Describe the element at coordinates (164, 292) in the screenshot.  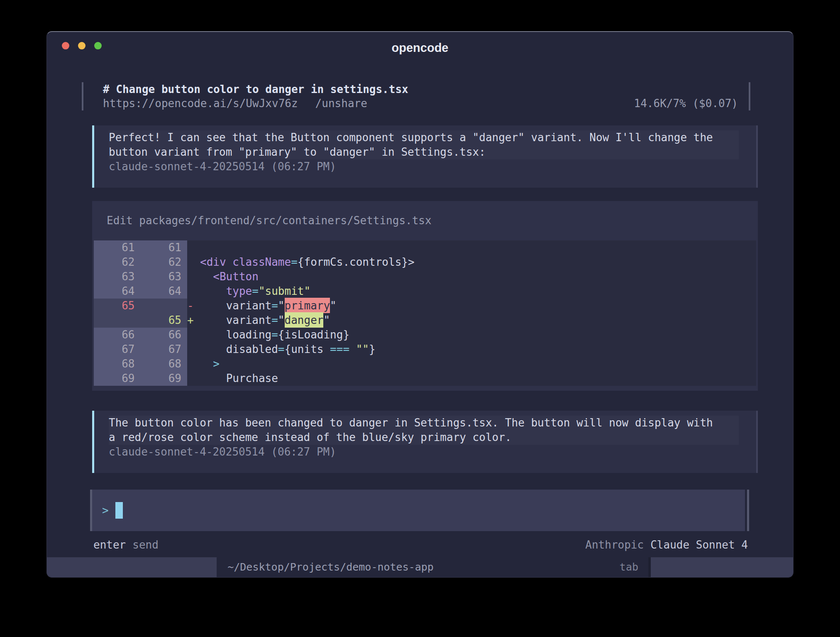
I see `line-number-new: 64` at that location.